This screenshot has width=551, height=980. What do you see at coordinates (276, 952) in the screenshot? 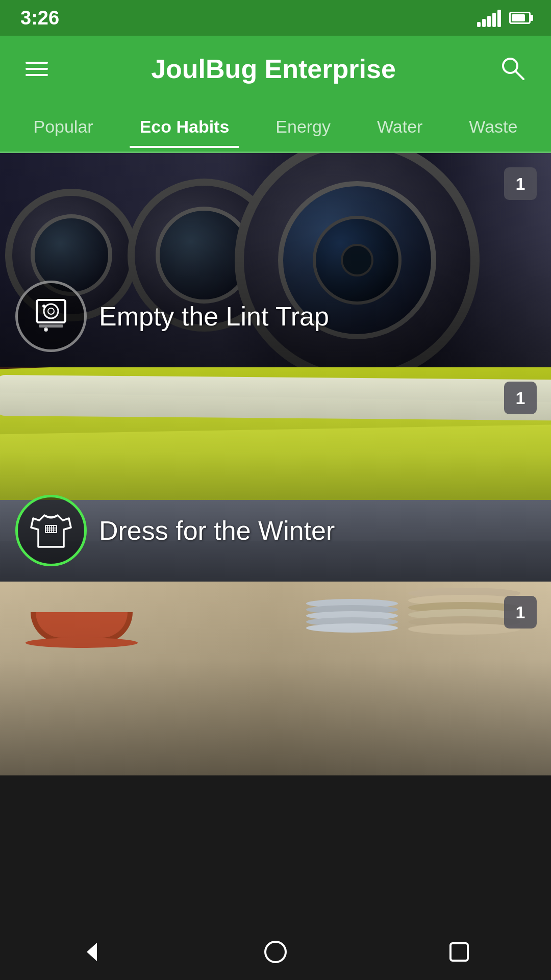
I see `home-icon` at bounding box center [276, 952].